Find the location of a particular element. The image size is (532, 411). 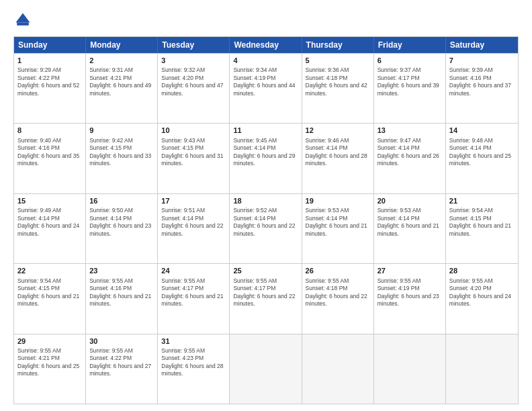

day-info: Sunrise: 9:42 AM Sunset: 4:15 PM Dayligh… is located at coordinates (122, 152).